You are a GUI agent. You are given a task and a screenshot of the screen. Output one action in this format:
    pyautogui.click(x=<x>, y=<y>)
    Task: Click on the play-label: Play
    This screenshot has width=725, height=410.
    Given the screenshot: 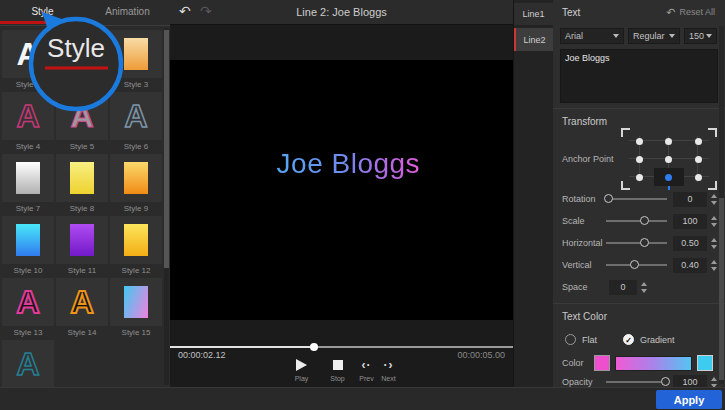 What is the action you would take?
    pyautogui.click(x=302, y=378)
    